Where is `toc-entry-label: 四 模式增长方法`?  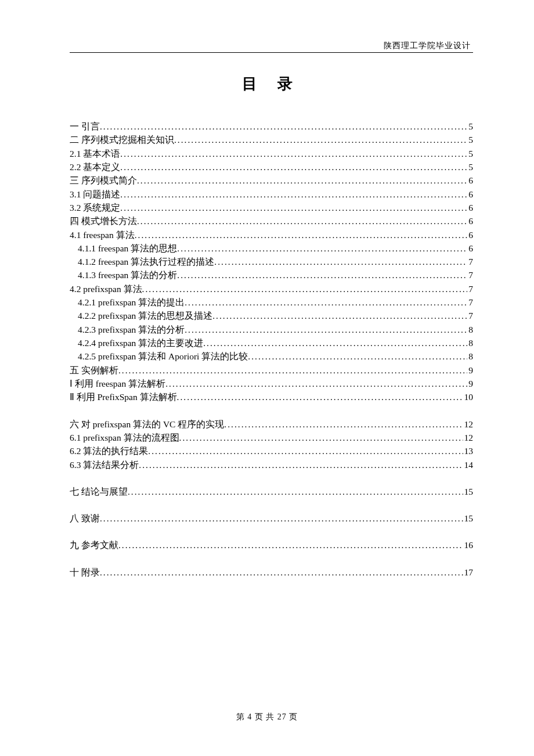 toc-entry-label: 四 模式增长方法 is located at coordinates (103, 221).